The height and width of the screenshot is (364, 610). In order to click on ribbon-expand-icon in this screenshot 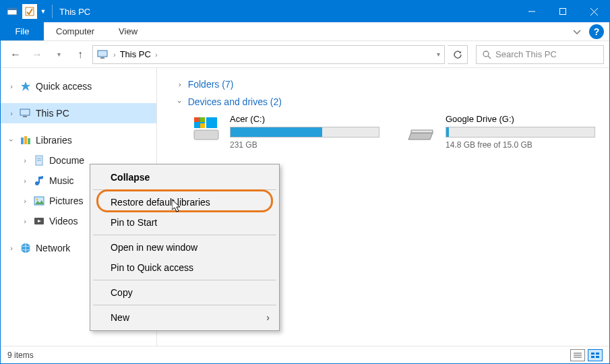, I will do `click(579, 31)`.